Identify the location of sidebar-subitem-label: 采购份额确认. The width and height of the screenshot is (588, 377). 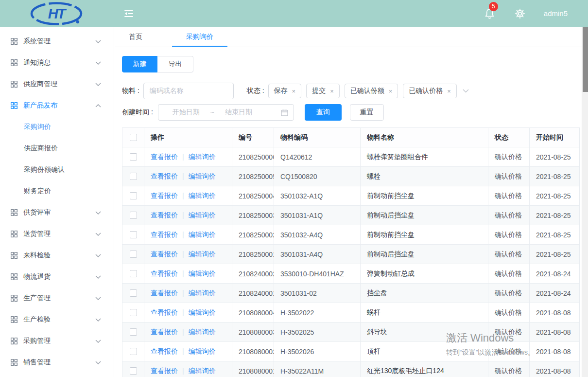
(44, 170).